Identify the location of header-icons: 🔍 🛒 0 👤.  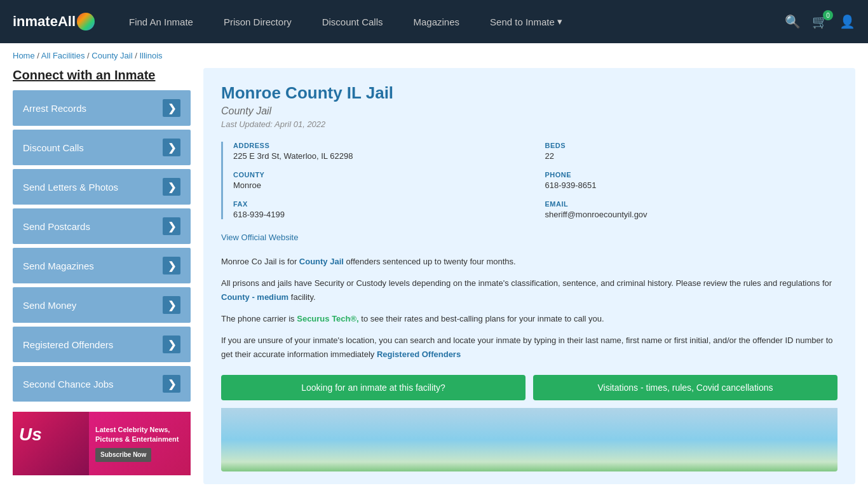
(820, 22).